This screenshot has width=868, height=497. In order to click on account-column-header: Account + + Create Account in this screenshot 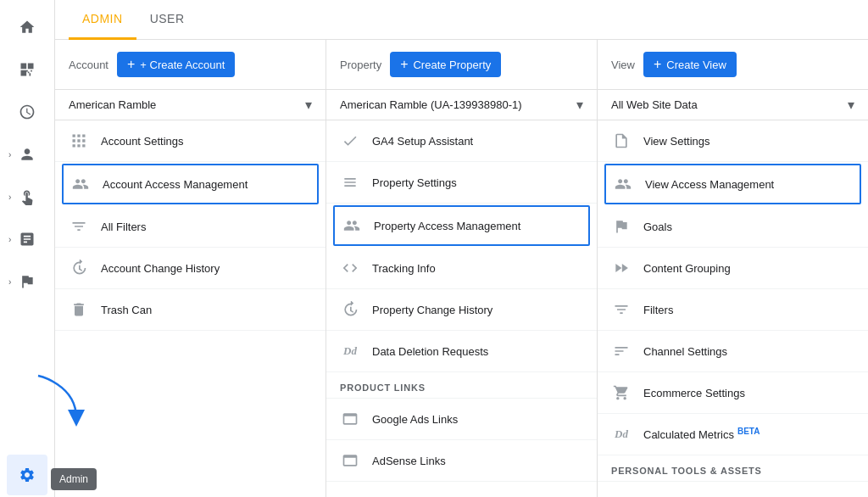, I will do `click(190, 64)`.